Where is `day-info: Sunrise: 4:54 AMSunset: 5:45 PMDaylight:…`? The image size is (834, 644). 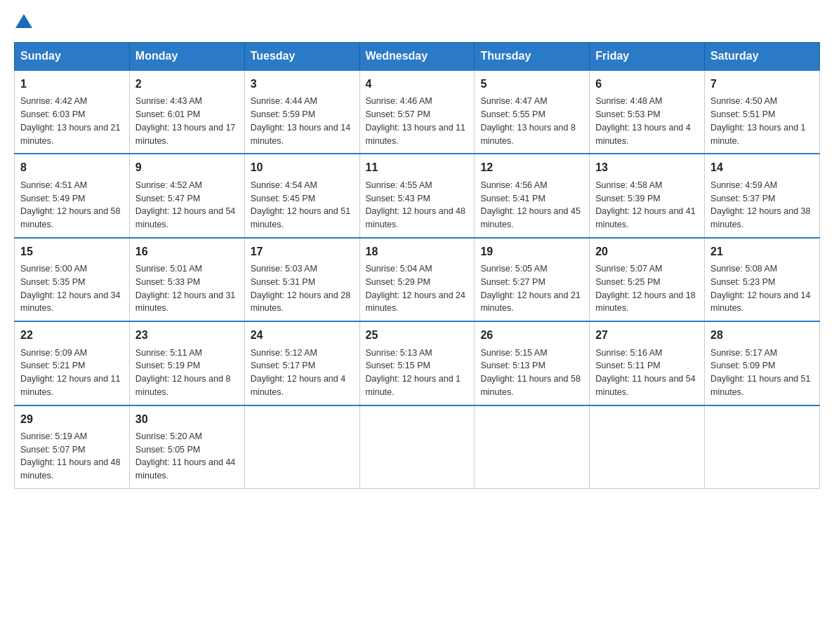 day-info: Sunrise: 4:54 AMSunset: 5:45 PMDaylight:… is located at coordinates (300, 205).